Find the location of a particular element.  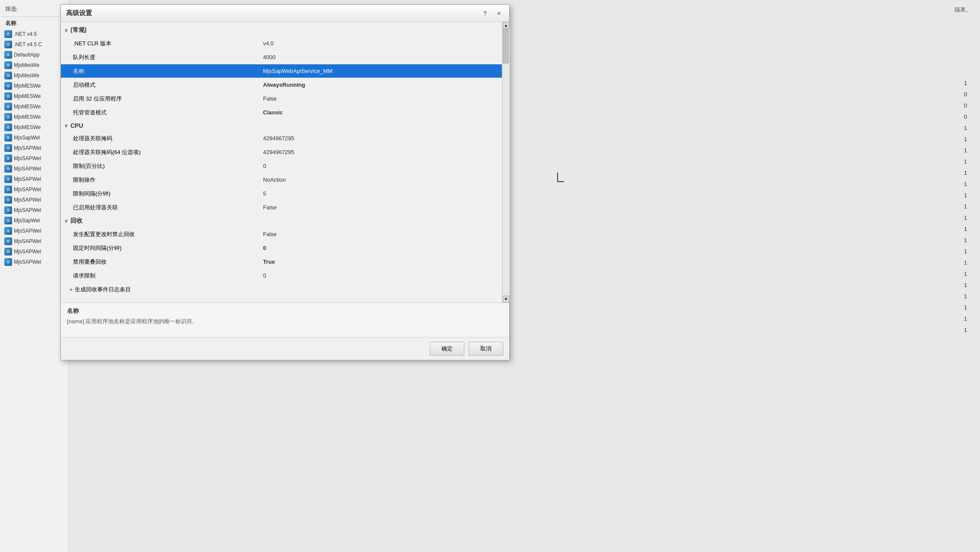

chevron-right-icon: > is located at coordinates (71, 290).